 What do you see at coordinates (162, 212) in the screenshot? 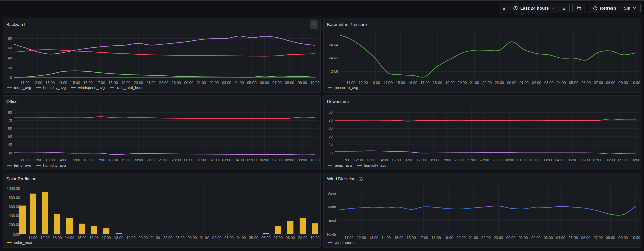
I see `chart-solar: 11:0012:0013:0014:0015:0016:0017:0018:00…` at bounding box center [162, 212].